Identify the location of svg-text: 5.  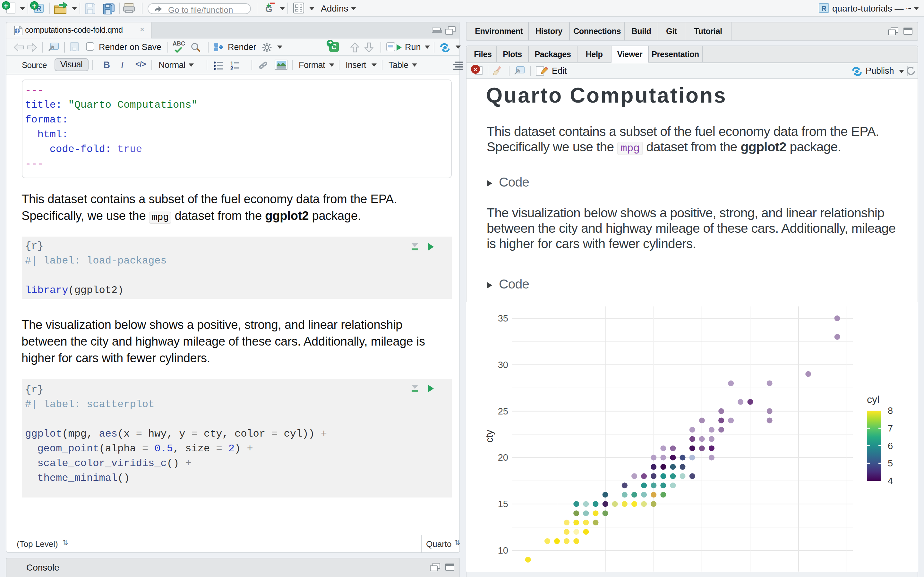
(890, 463).